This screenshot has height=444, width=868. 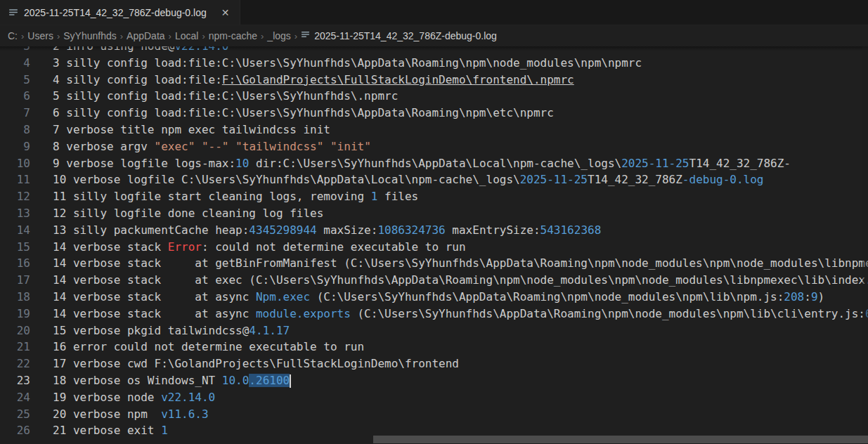 What do you see at coordinates (434, 314) in the screenshot?
I see `editor-line: 1914 verbose stack at async module.expor…` at bounding box center [434, 314].